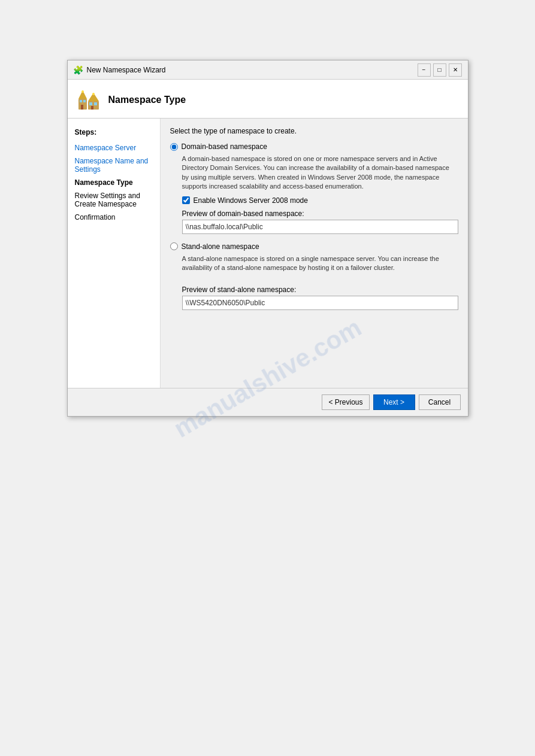 The image size is (535, 756). What do you see at coordinates (268, 99) in the screenshot?
I see `dialog-header: Namespace Type` at bounding box center [268, 99].